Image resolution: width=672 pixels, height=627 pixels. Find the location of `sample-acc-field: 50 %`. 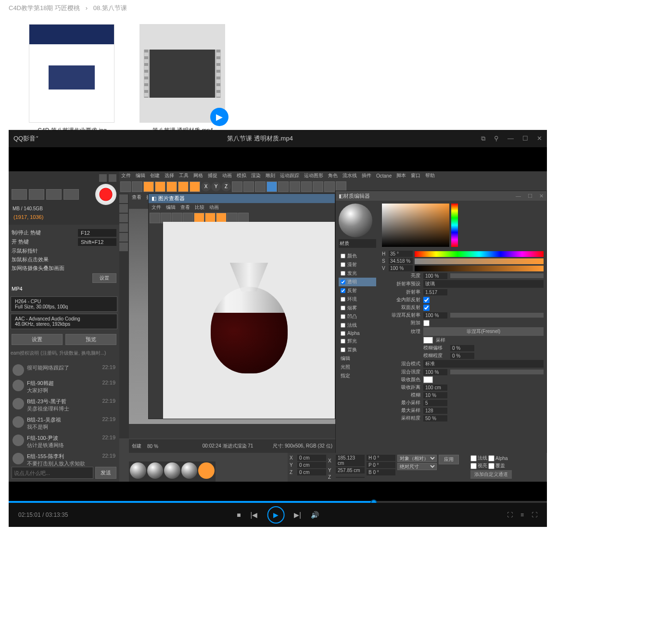

sample-acc-field: 50 % is located at coordinates (435, 419).